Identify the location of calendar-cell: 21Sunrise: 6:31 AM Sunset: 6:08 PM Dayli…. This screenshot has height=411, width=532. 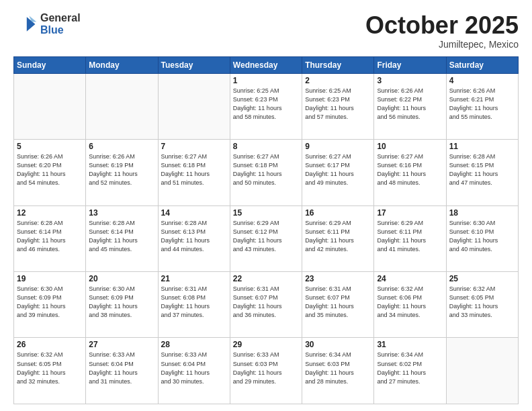
(193, 305).